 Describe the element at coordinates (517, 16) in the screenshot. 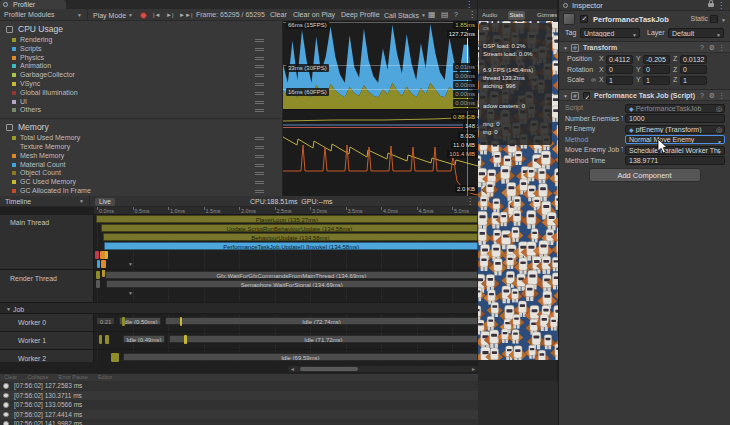

I see `game-toolbar-stats: Stats` at that location.